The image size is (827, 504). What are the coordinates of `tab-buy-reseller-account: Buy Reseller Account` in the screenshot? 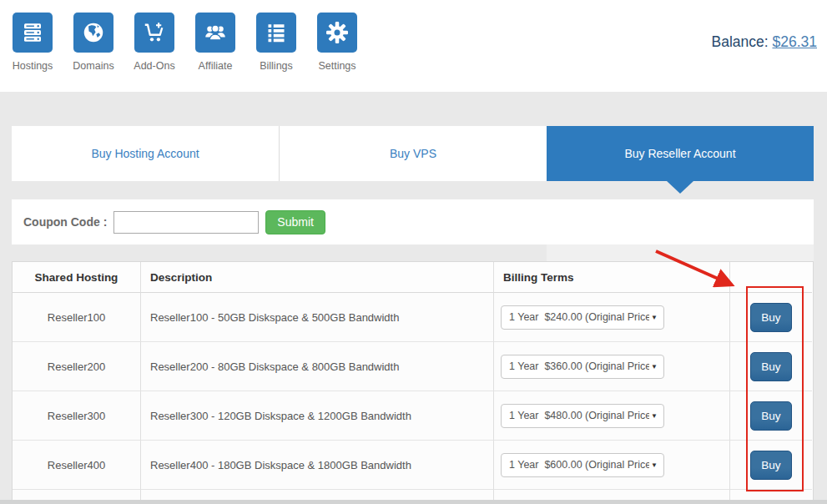 It's located at (680, 154).